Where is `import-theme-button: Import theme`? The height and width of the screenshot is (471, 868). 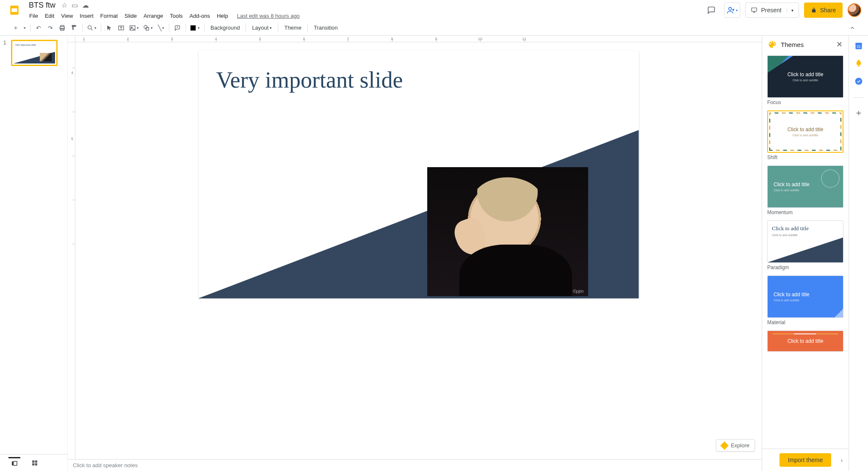
import-theme-button: Import theme is located at coordinates (805, 460).